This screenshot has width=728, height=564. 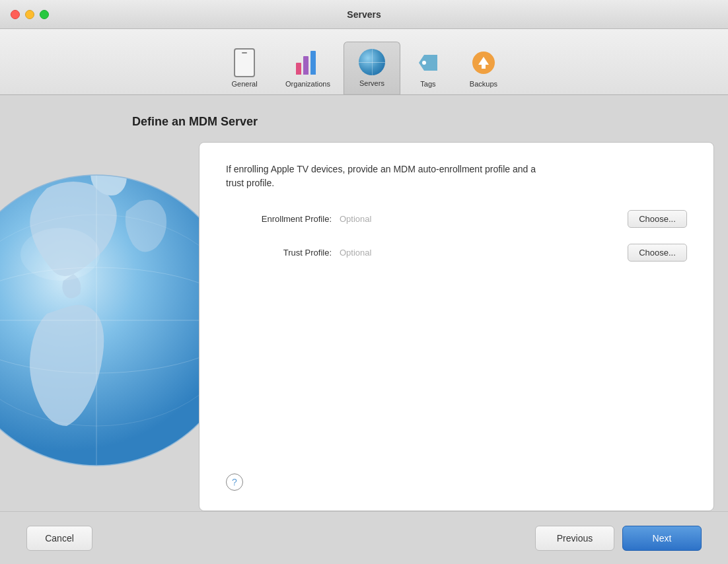 I want to click on help-button: ?, so click(x=235, y=482).